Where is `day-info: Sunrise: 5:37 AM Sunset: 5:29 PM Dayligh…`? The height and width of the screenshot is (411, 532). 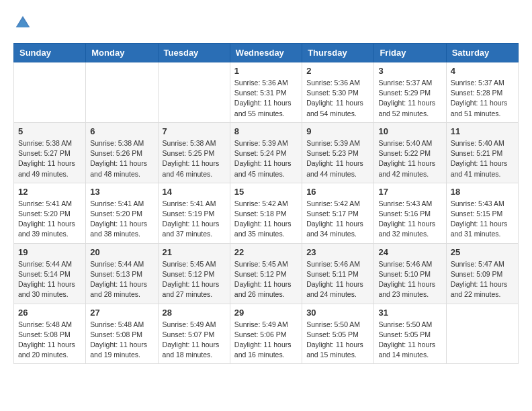
day-info: Sunrise: 5:37 AM Sunset: 5:29 PM Dayligh… is located at coordinates (410, 98).